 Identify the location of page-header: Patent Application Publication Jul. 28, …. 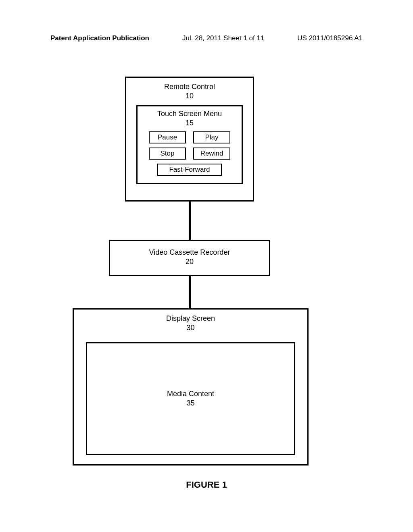
(206, 21).